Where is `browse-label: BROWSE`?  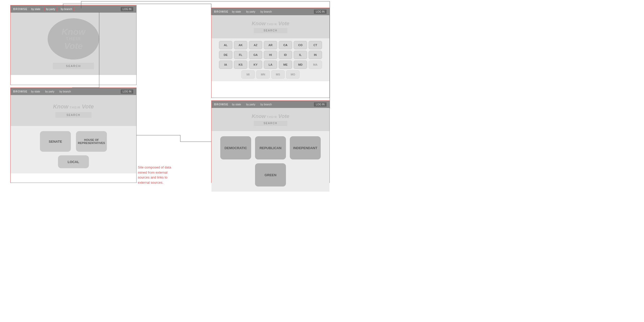
browse-label: BROWSE is located at coordinates (20, 9).